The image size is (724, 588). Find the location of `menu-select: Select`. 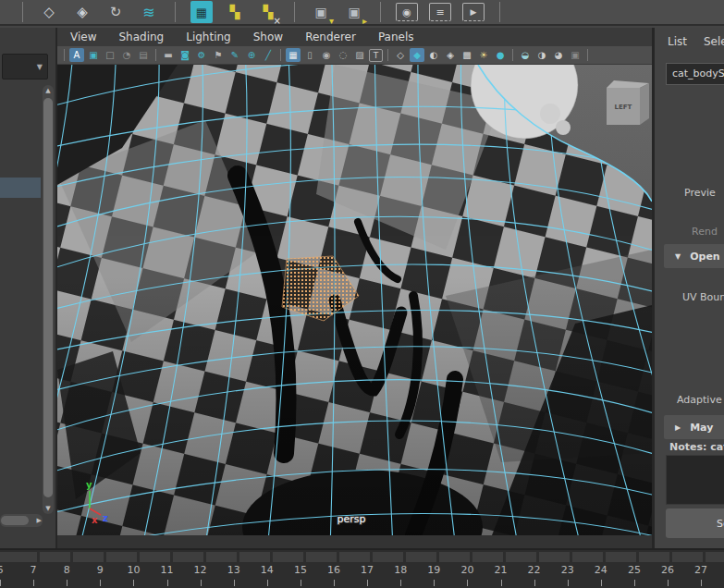

menu-select: Select is located at coordinates (714, 42).